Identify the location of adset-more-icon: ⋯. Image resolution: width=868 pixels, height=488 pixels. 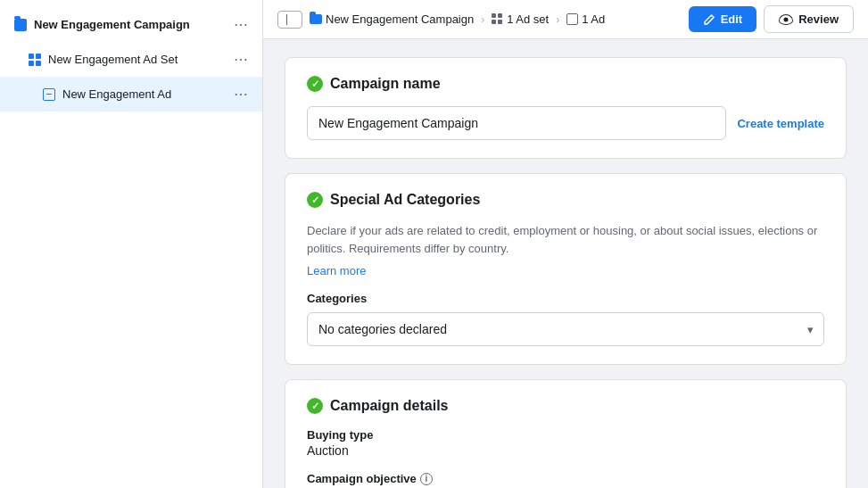
(241, 59).